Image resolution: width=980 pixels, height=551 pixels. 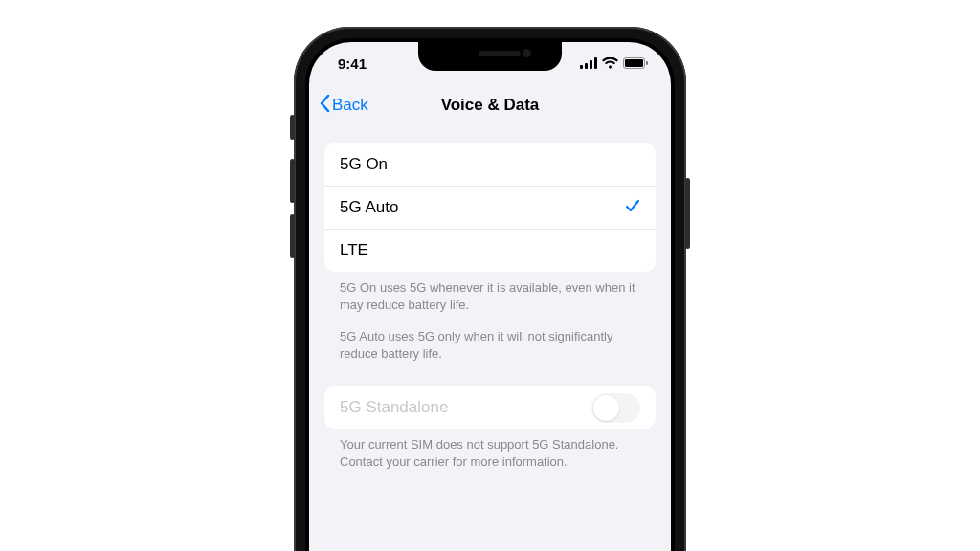 I want to click on option-5g-on: 5G On, so click(x=490, y=165).